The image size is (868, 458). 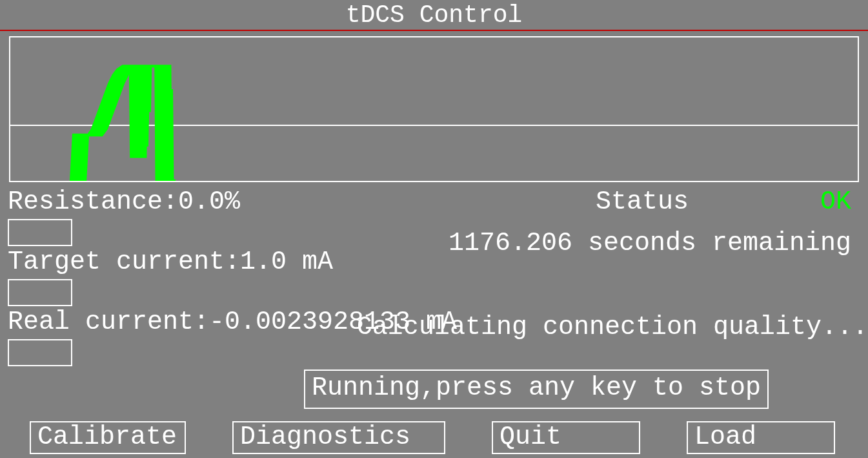 I want to click on target-current-value: 1.0 mA, so click(x=287, y=262).